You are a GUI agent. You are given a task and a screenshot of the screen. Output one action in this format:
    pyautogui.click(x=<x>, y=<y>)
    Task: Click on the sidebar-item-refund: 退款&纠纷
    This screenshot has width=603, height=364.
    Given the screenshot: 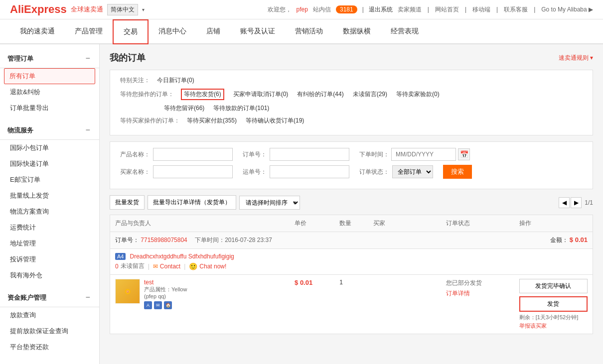 What is the action you would take?
    pyautogui.click(x=50, y=92)
    